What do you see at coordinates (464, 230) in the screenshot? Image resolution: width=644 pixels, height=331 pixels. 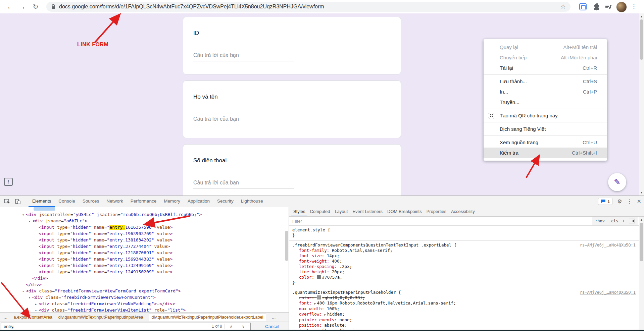 I see `css-selector: element.style {` at bounding box center [464, 230].